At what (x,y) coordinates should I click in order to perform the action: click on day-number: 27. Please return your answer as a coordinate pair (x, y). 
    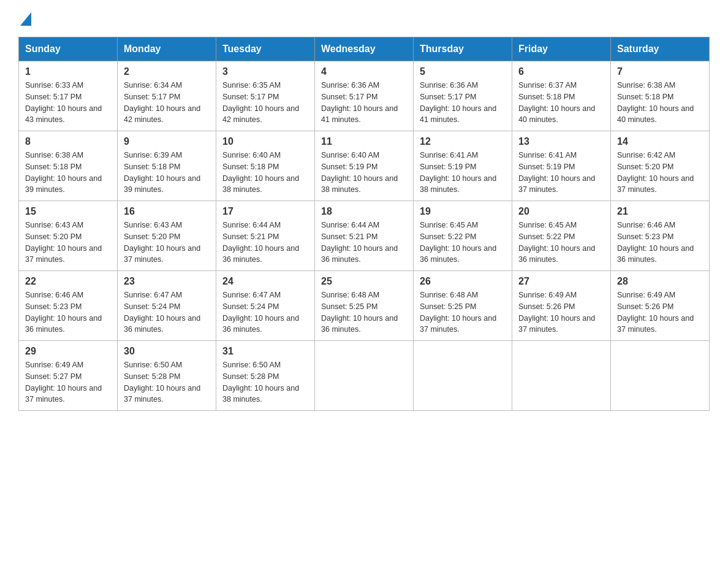
    Looking at the image, I should click on (561, 282).